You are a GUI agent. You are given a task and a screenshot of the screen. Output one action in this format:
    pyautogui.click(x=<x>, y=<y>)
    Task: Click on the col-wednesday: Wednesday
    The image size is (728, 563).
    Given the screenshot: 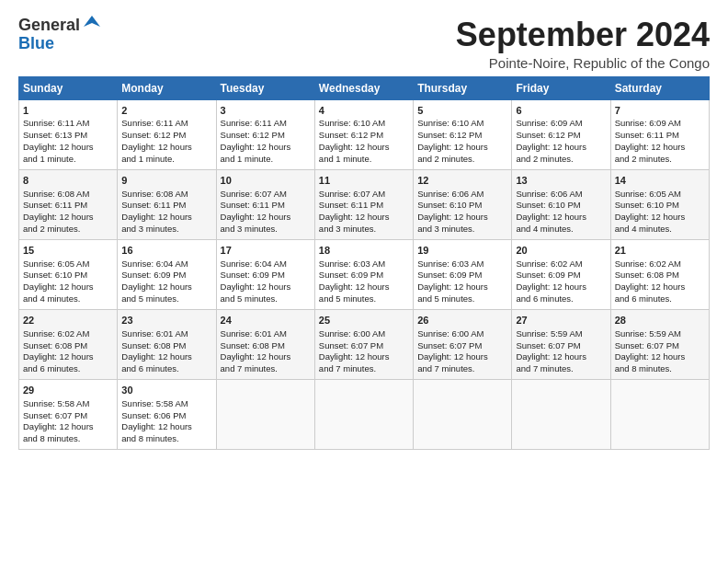 What is the action you would take?
    pyautogui.click(x=364, y=88)
    